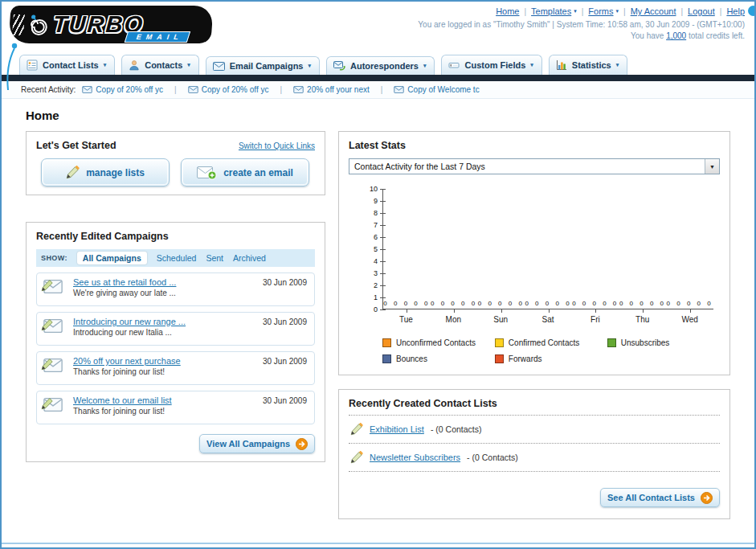  I want to click on chart-y-tick-label: 5, so click(370, 249).